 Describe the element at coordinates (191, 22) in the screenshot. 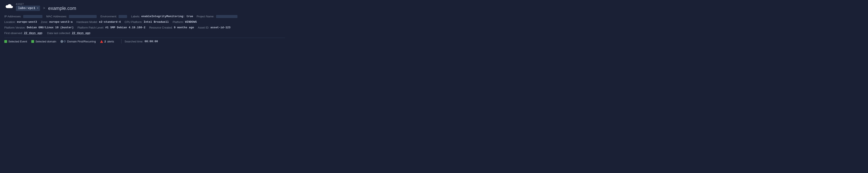

I see `platform-value: WINDOWS` at that location.